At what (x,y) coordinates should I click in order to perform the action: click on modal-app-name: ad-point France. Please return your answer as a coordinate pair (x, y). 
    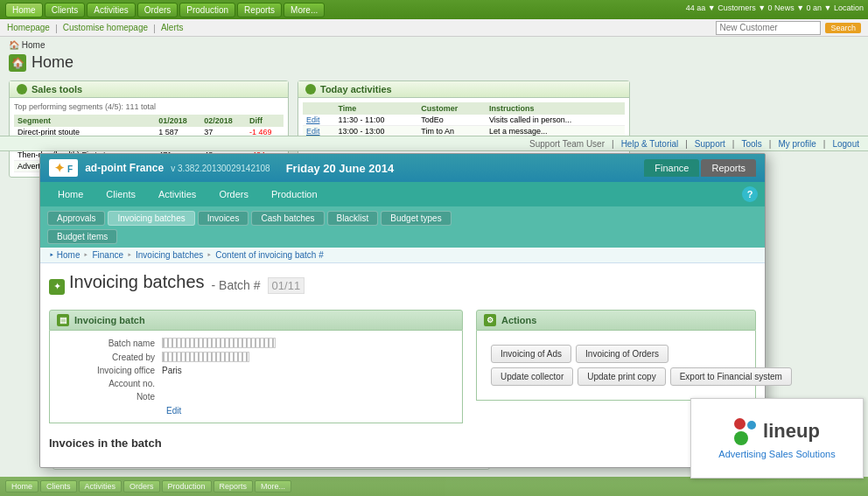
    Looking at the image, I should click on (124, 168).